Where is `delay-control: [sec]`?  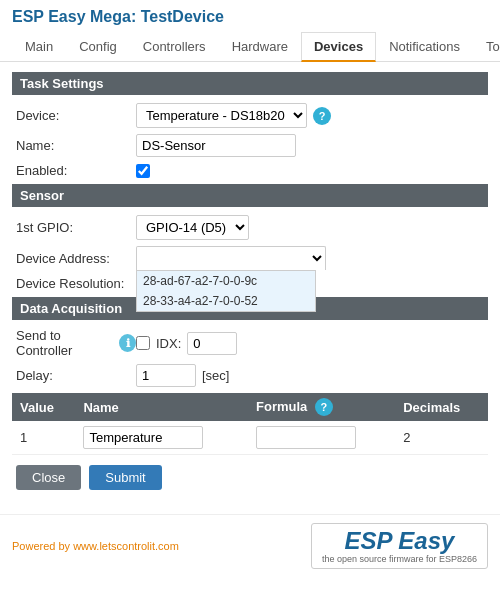 delay-control: [sec] is located at coordinates (310, 376).